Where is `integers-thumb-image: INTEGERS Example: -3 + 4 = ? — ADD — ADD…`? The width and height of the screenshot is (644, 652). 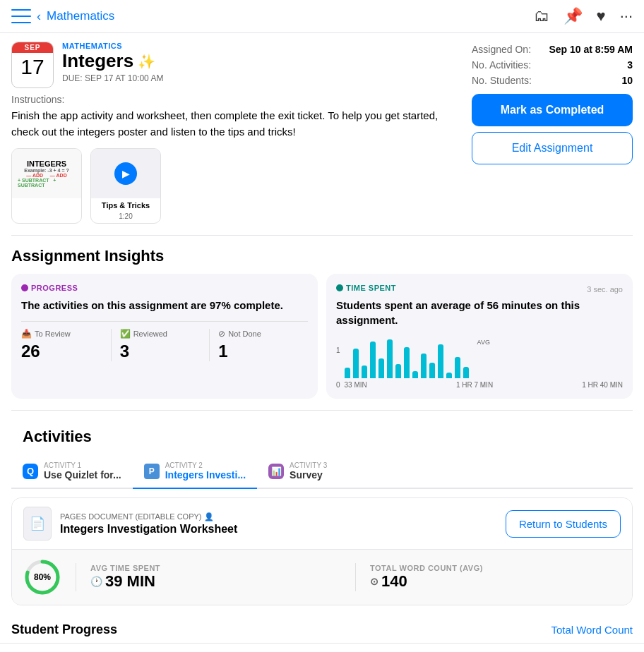
integers-thumb-image: INTEGERS Example: -3 + 4 = ? — ADD — ADD… is located at coordinates (47, 174).